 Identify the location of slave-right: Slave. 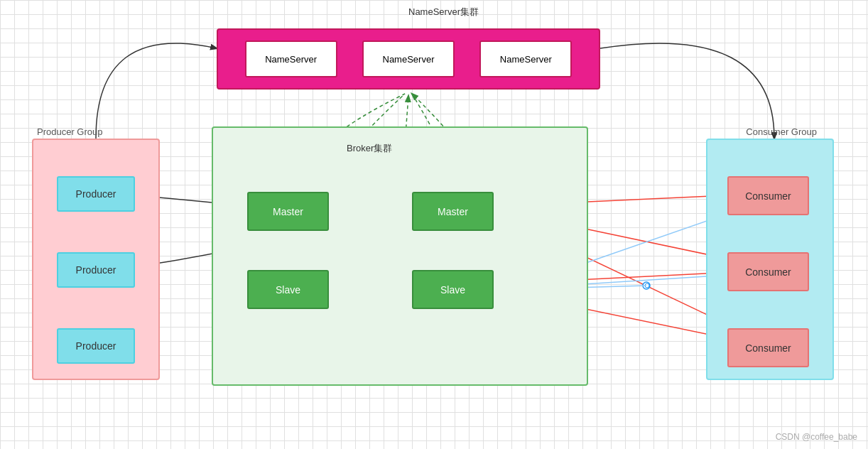
(453, 290).